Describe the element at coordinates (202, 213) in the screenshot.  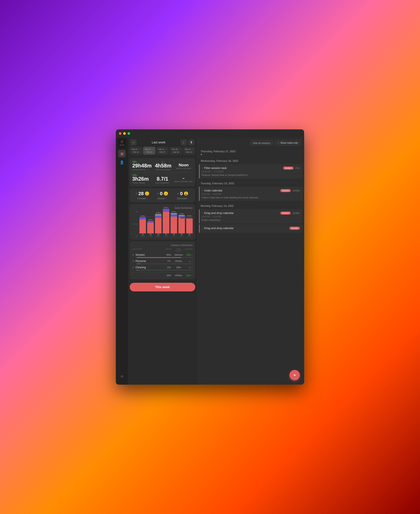
I see `up-arrow-icon-dnd1: ↑` at that location.